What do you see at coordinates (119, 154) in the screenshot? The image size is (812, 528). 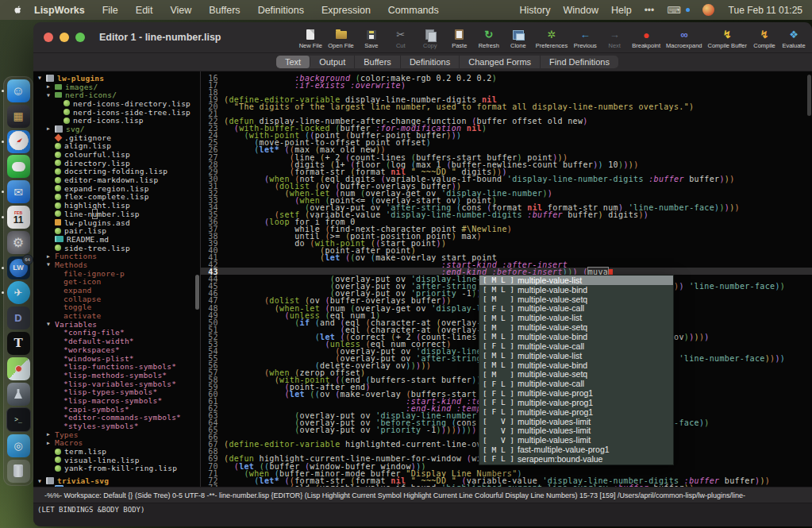 I see `tree-item-colourful.lisp: colourful.lisp` at bounding box center [119, 154].